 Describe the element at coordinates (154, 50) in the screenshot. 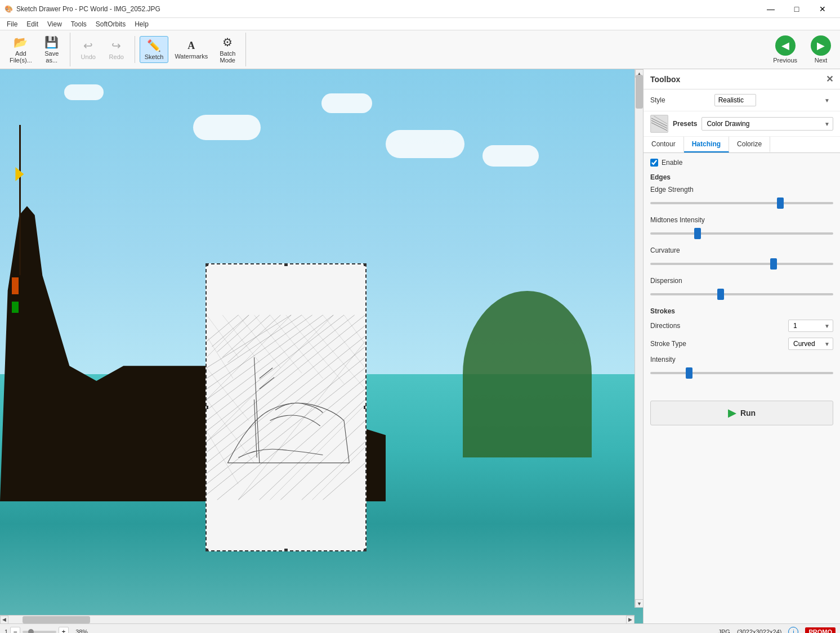

I see `sketch-button: ✏️ Sketch` at that location.